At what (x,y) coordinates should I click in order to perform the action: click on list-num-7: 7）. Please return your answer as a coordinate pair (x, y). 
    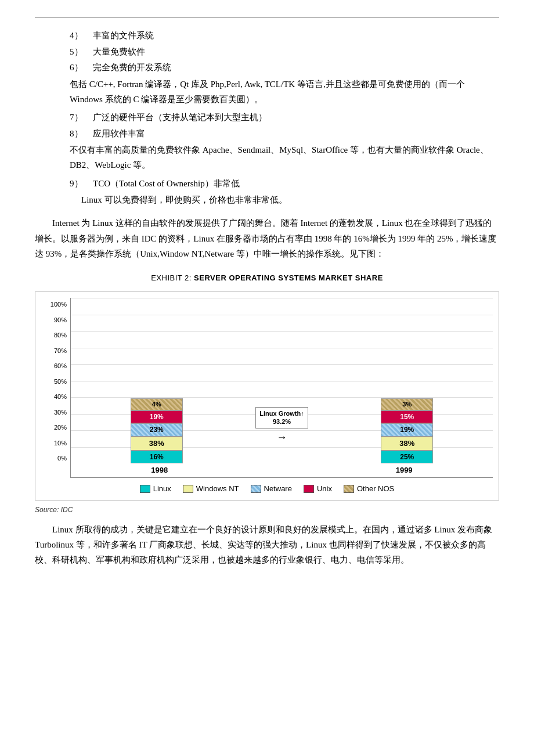
    Looking at the image, I should click on (81, 118).